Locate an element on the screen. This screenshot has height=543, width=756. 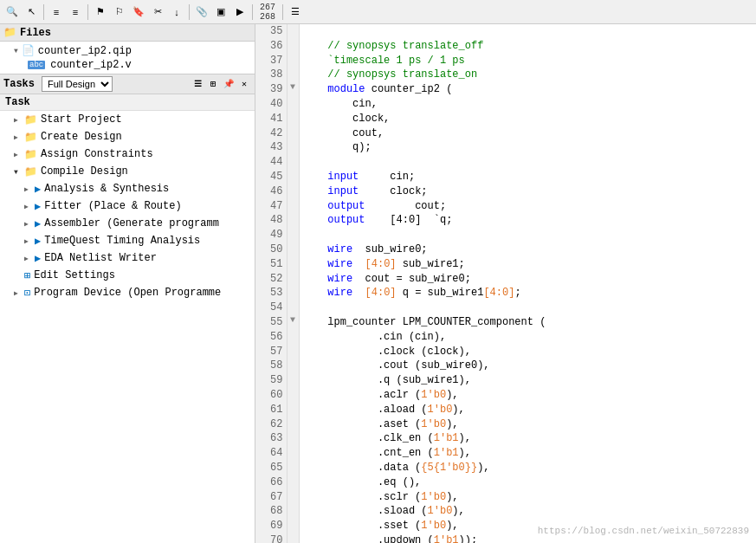
binoculars-button: 🔍 is located at coordinates (12, 12).